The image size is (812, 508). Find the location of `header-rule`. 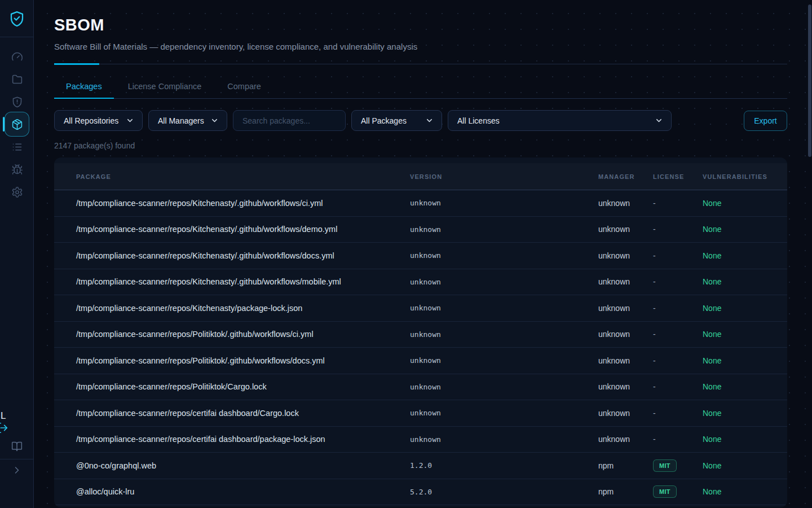

header-rule is located at coordinates (421, 64).